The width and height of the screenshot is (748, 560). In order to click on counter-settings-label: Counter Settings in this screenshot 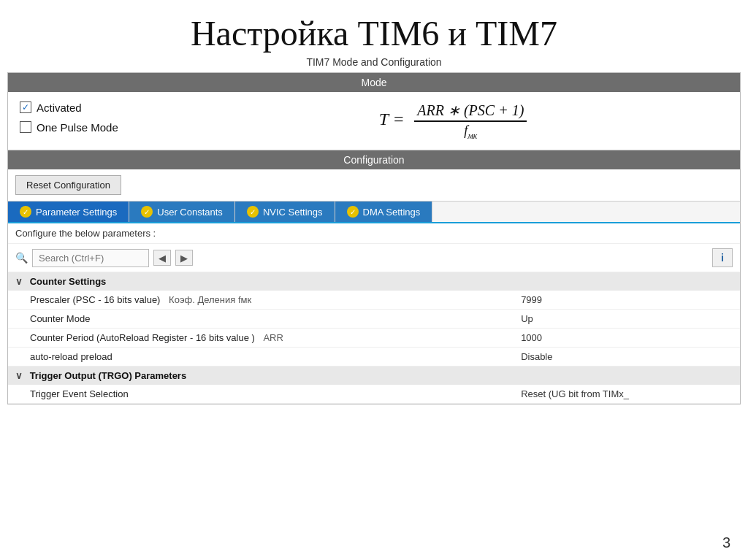, I will do `click(69, 282)`.